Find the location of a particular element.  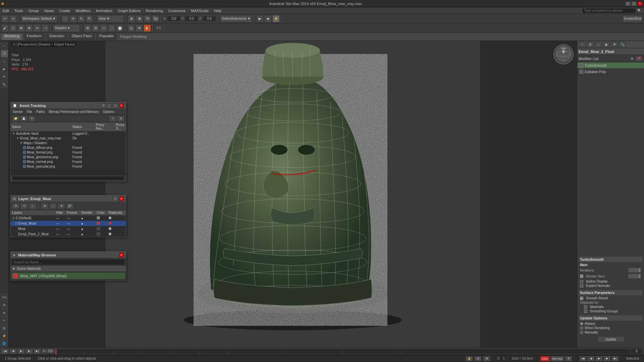

menu-graph-editors: Graph Editors is located at coordinates (129, 11).